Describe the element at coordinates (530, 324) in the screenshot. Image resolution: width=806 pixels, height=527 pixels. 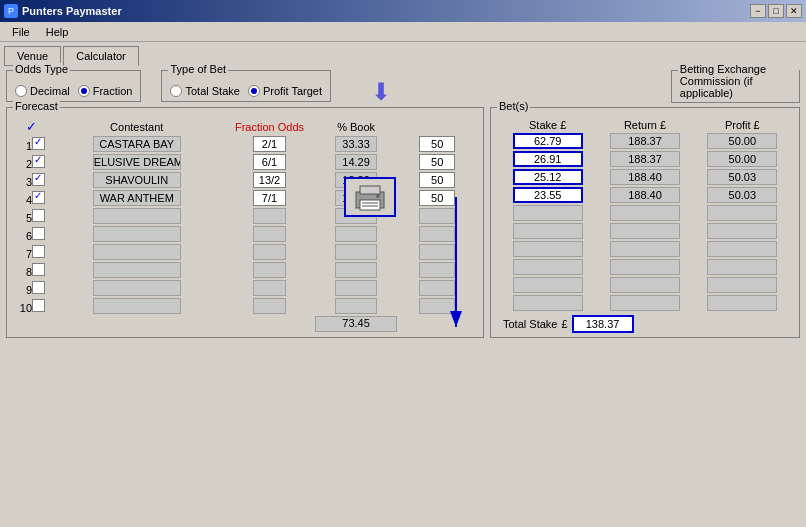
I see `total-stake-label: Total Stake` at that location.